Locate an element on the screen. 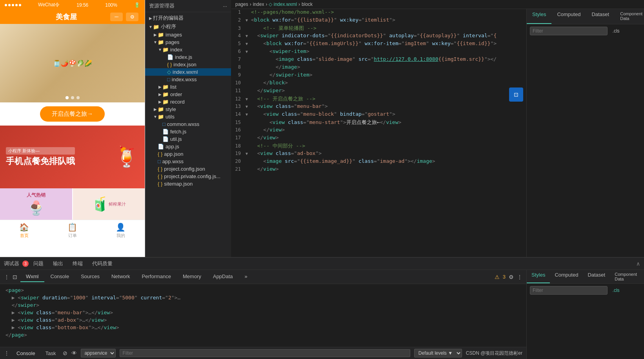 This screenshot has width=644, height=359. index-wxml-icon: ◇ is located at coordinates (169, 72).